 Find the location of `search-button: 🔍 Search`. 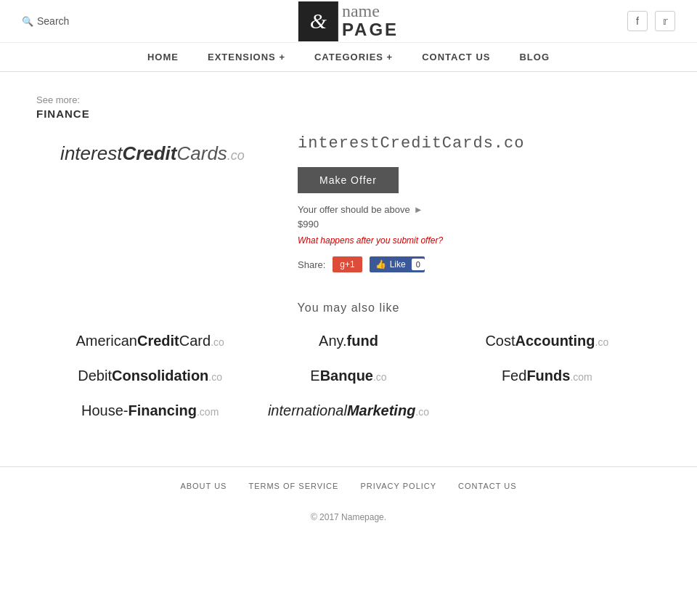

search-button: 🔍 Search is located at coordinates (45, 21).